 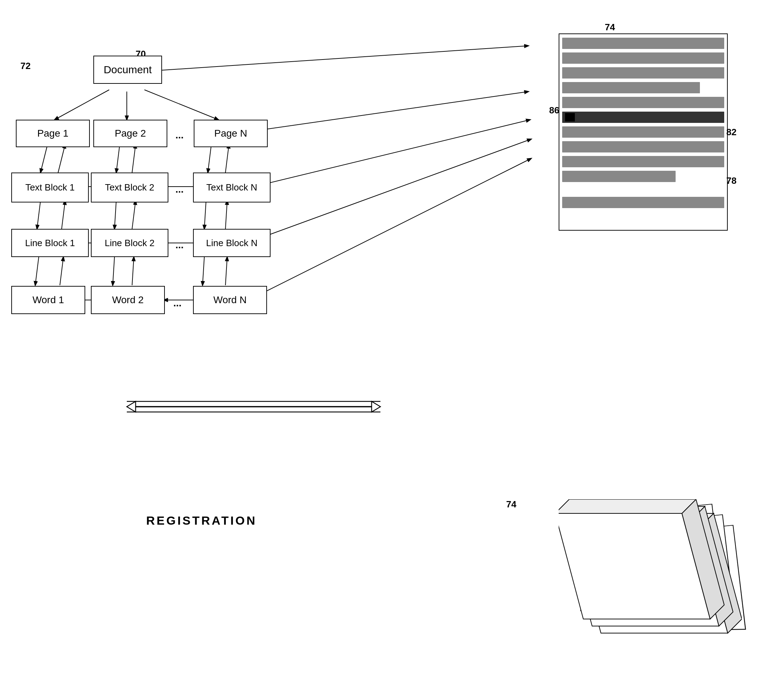 What do you see at coordinates (650, 573) in the screenshot?
I see `stacked-pages-svg` at bounding box center [650, 573].